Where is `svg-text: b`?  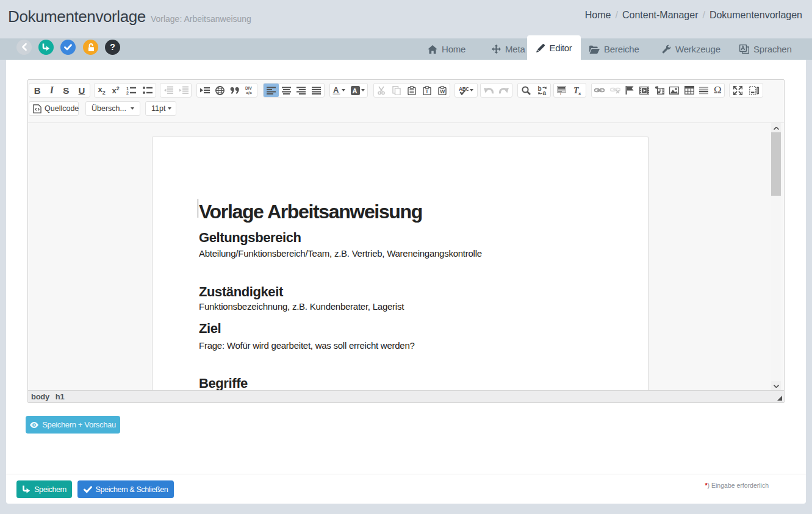 svg-text: b is located at coordinates (539, 89).